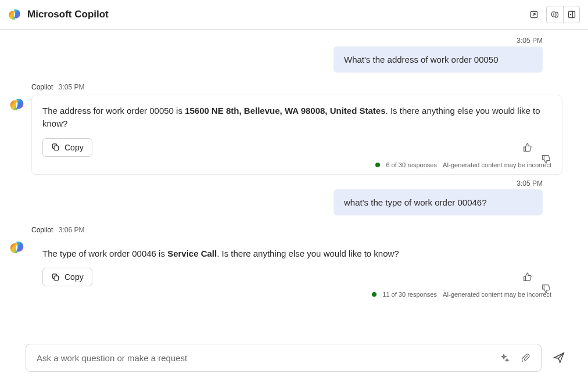 This screenshot has height=385, width=588. Describe the element at coordinates (438, 202) in the screenshot. I see `user-bubble: what's the type of work order 00046?` at that location.